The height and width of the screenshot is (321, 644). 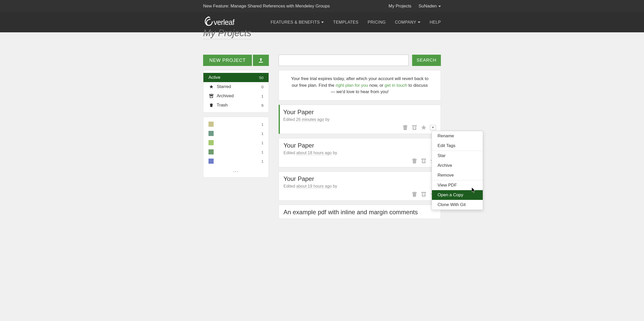 What do you see at coordinates (236, 170) in the screenshot?
I see `more-tags: ...` at bounding box center [236, 170].